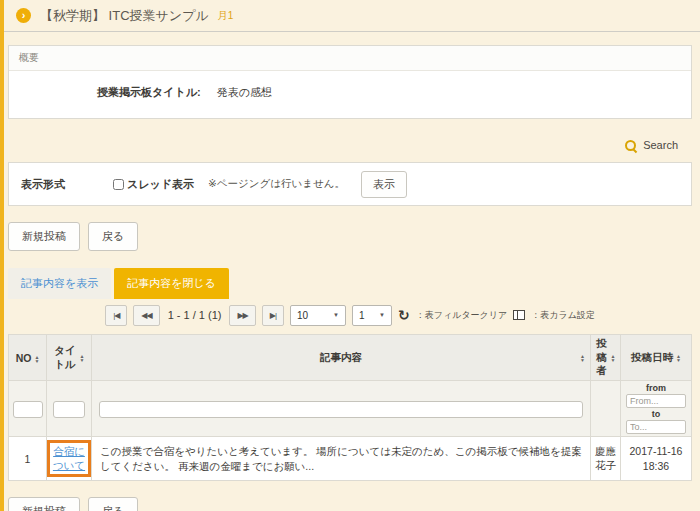 This screenshot has height=511, width=700. What do you see at coordinates (372, 316) in the screenshot?
I see `page-number-select: 1 ▼` at bounding box center [372, 316].